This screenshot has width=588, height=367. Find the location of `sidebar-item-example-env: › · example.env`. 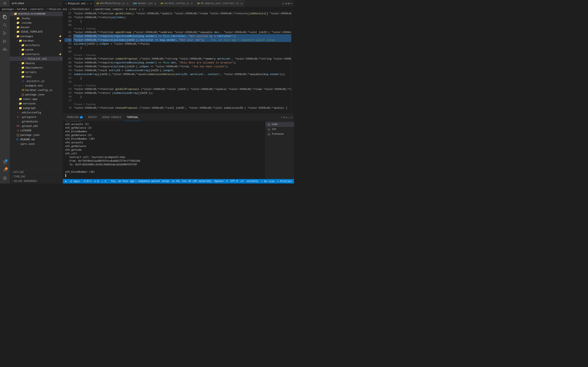

sidebar-item-example-env: › · example.env is located at coordinates (36, 86).